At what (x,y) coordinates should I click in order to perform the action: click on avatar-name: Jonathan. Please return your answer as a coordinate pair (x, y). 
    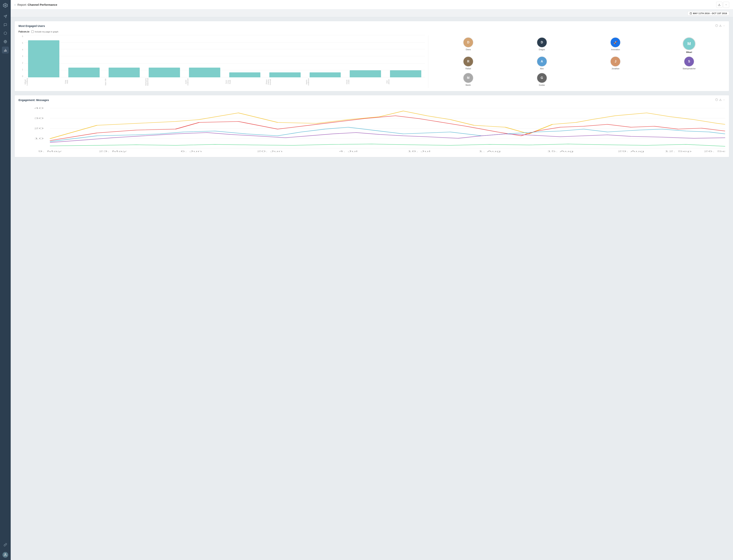
    Looking at the image, I should click on (616, 69).